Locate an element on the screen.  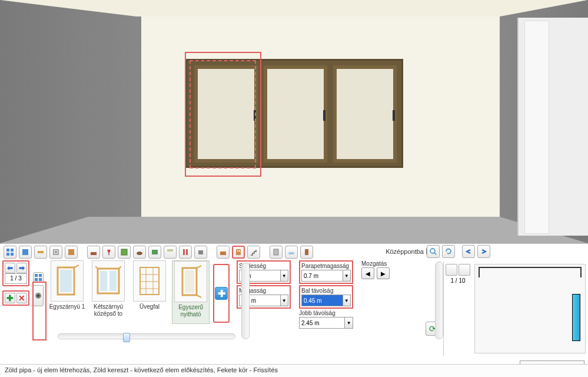
prop-move-label: Mozgatás is located at coordinates (388, 264).